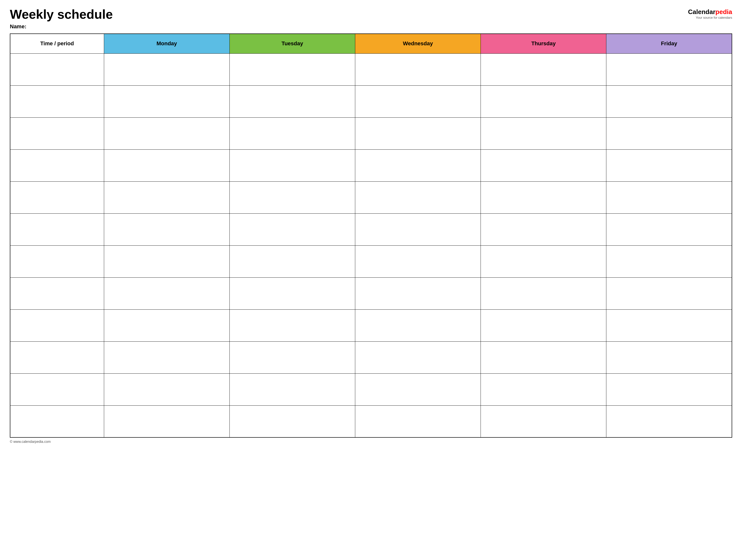 The height and width of the screenshot is (560, 742). I want to click on logo-area: Calendarpedia Your source for calendars, so click(710, 13).